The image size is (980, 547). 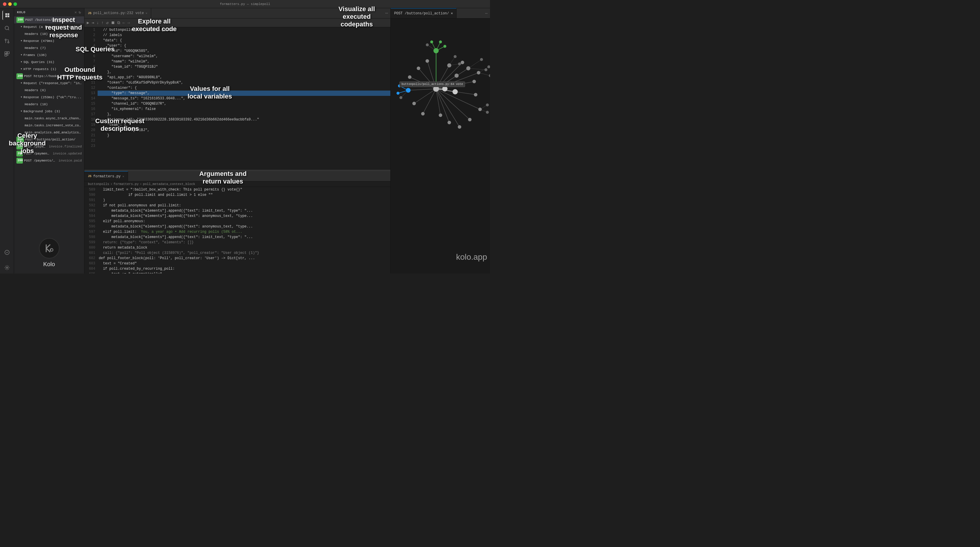 What do you see at coordinates (93, 23) in the screenshot?
I see `step-over-icon: ⇥` at bounding box center [93, 23].